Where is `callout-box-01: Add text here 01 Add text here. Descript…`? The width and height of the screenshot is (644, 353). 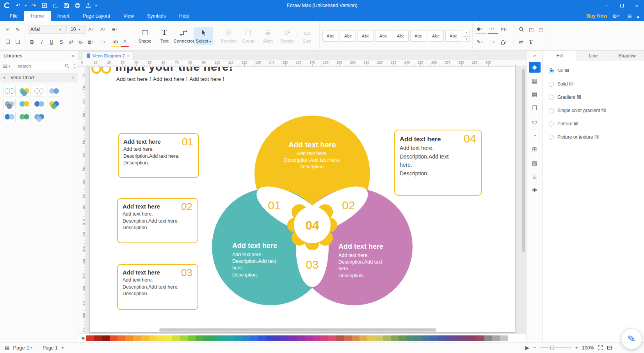 callout-box-01: Add text here 01 Add text here. Descript… is located at coordinates (158, 155).